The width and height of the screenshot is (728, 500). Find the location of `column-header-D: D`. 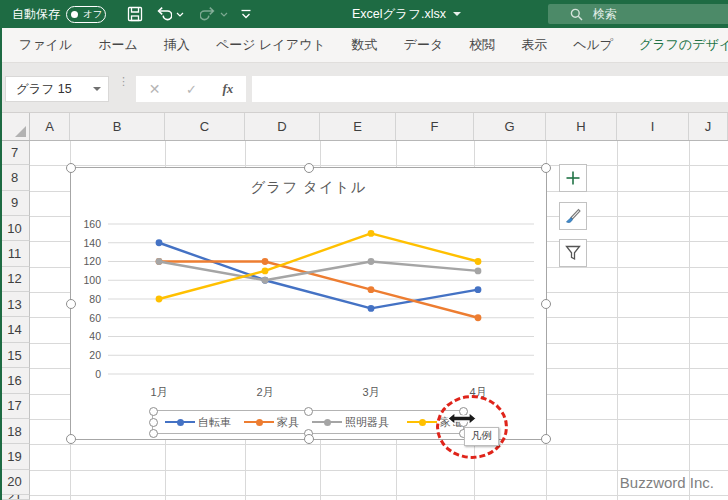

column-header-D: D is located at coordinates (282, 126).